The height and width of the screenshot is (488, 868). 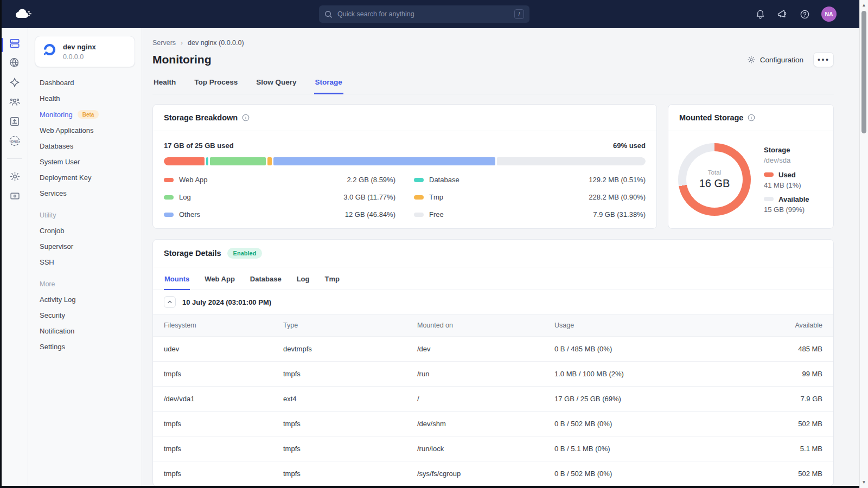 What do you see at coordinates (350, 424) in the screenshot?
I see `cell-type: tmpfs` at bounding box center [350, 424].